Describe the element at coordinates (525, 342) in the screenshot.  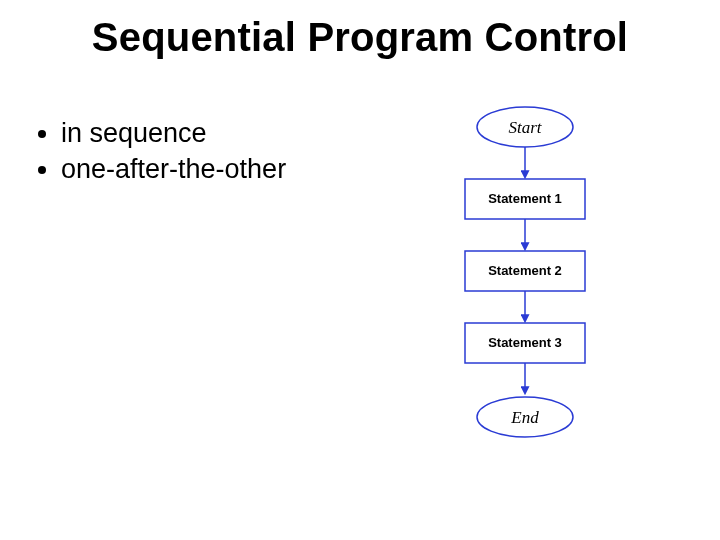
I see `statement-label: Statement 3` at that location.